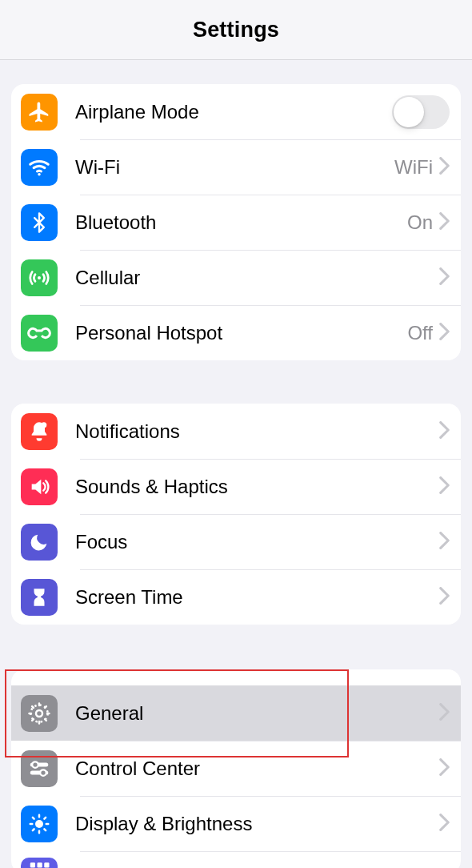  Describe the element at coordinates (236, 487) in the screenshot. I see `row-sounds-haptics: Sounds & Haptics` at that location.